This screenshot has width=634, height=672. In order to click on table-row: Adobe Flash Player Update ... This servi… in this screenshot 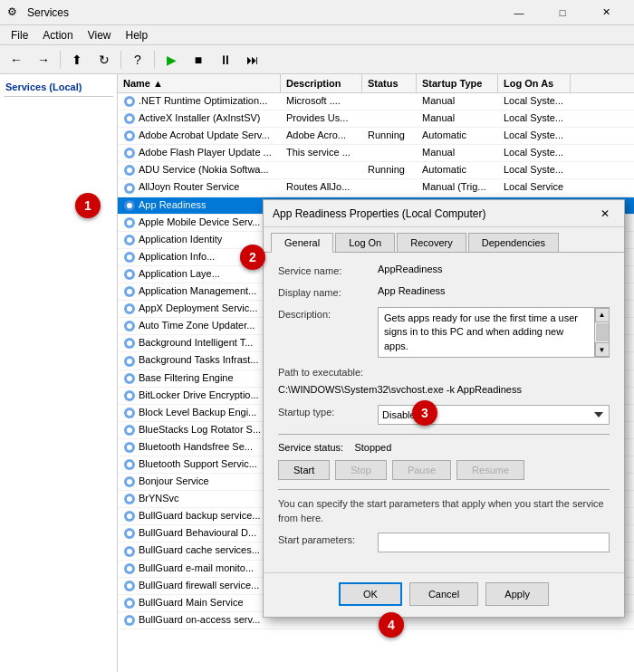, I will do `click(376, 154)`.